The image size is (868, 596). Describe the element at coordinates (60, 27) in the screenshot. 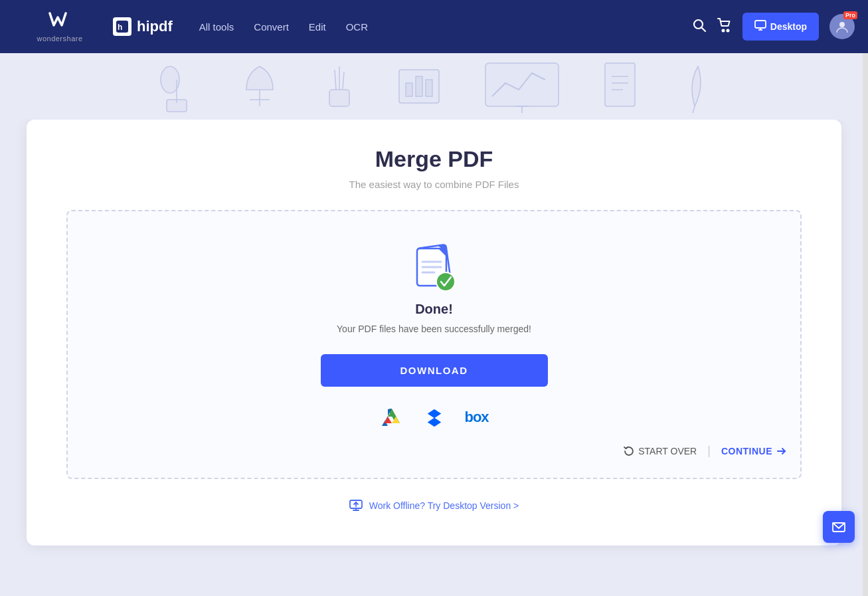

I see `wondershare-brand: wondershare` at that location.